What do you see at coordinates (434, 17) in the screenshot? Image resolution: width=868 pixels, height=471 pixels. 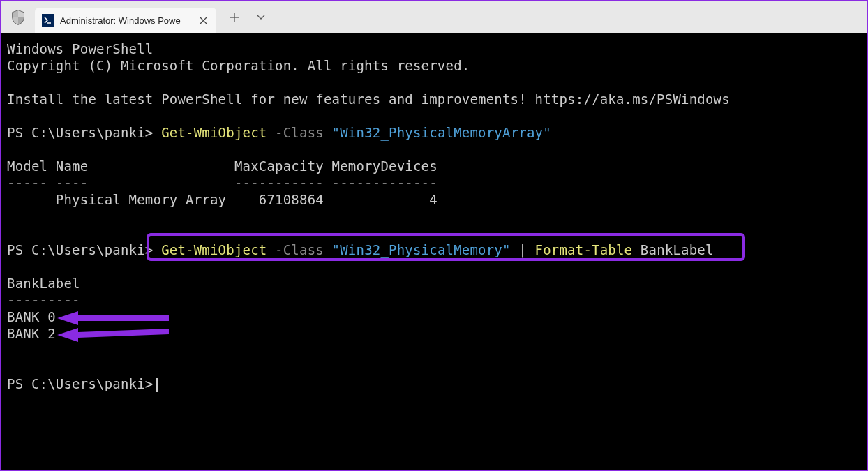 I see `title-bar: Administrator: Windows Powe` at bounding box center [434, 17].